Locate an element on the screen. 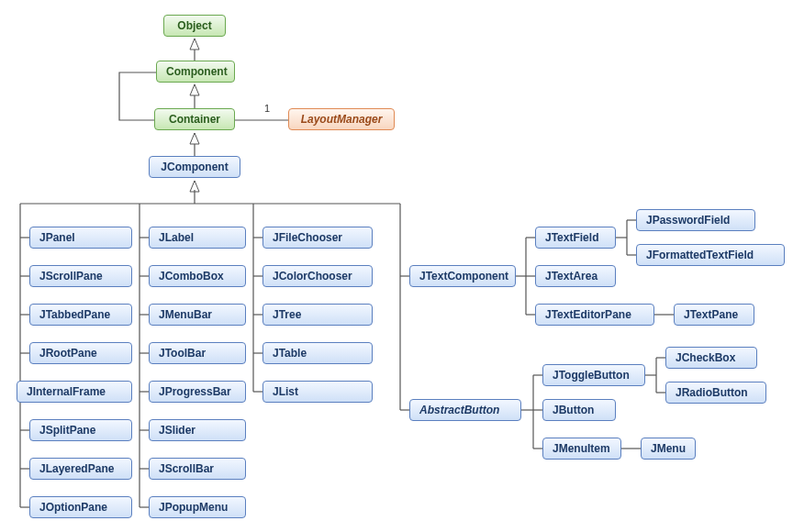 The image size is (793, 532). class-jscrollpane: JScrollPane is located at coordinates (81, 276).